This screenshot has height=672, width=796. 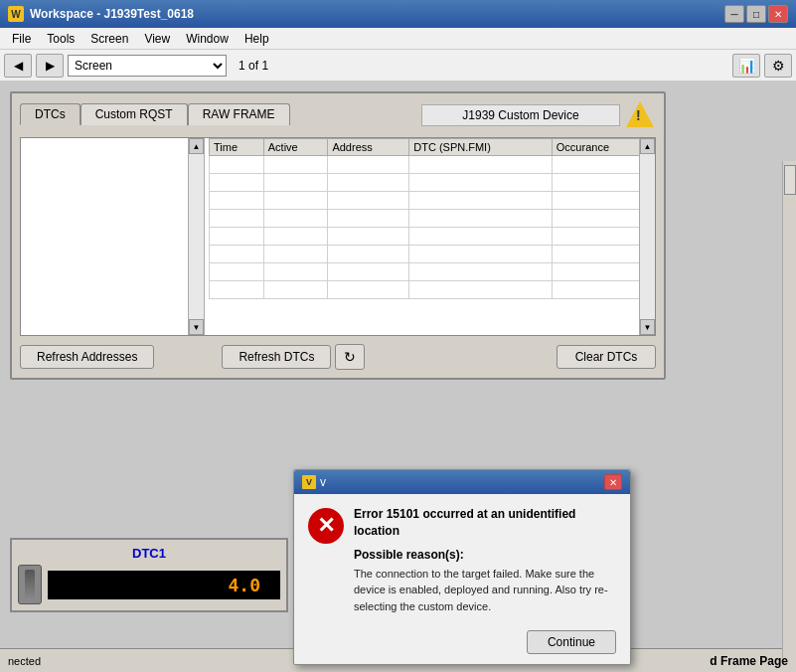 What do you see at coordinates (462, 482) in the screenshot?
I see `dialog-title-bar: V v ✕` at bounding box center [462, 482].